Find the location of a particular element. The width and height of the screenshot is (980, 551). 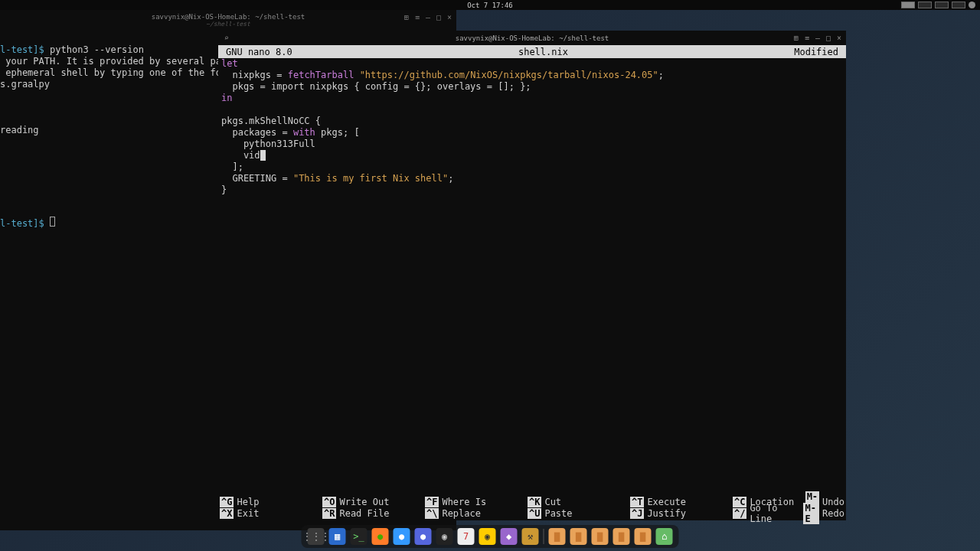

dock-files: ▦ is located at coordinates (338, 536).